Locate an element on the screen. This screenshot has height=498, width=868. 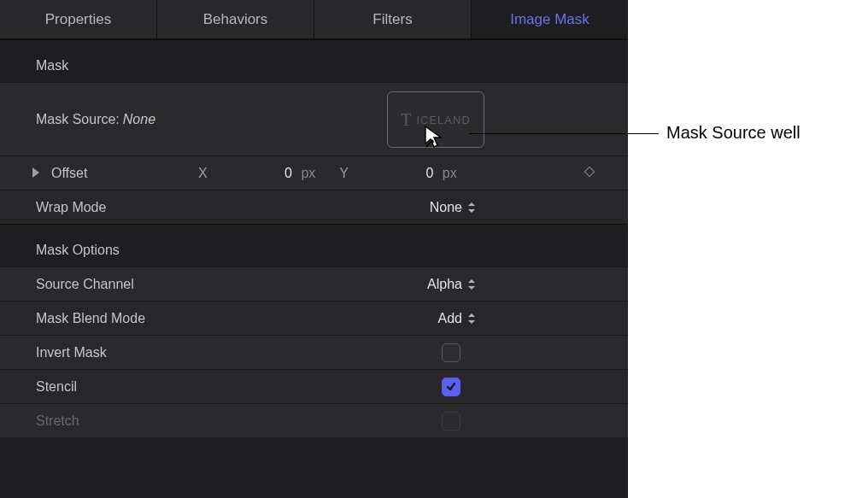
offset-x-value: 0 is located at coordinates (267, 173).